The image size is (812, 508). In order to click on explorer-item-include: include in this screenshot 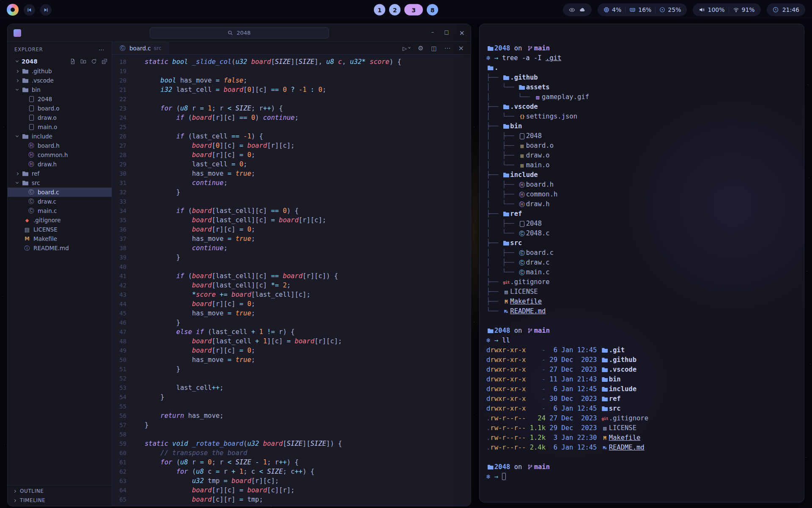, I will do `click(60, 136)`.